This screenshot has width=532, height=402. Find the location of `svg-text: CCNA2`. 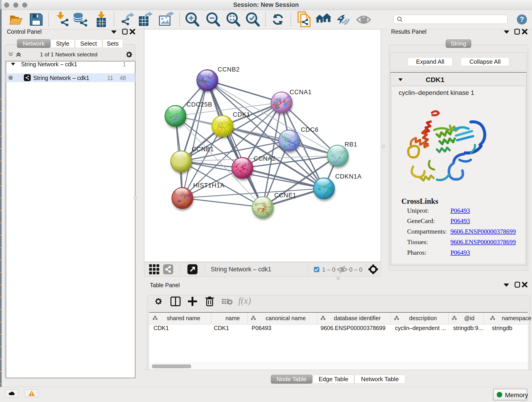

svg-text: CCNA2 is located at coordinates (265, 159).